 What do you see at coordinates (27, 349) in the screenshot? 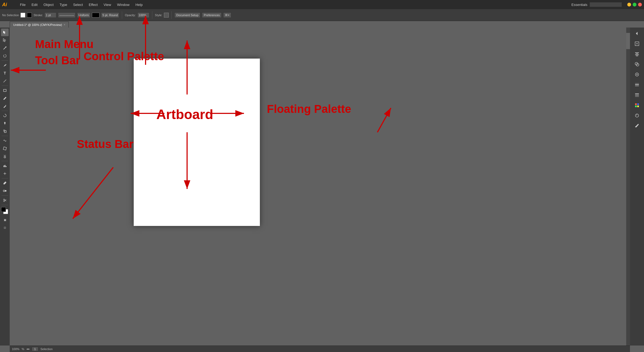
I see `zoom-out-button: ◂` at bounding box center [27, 349].